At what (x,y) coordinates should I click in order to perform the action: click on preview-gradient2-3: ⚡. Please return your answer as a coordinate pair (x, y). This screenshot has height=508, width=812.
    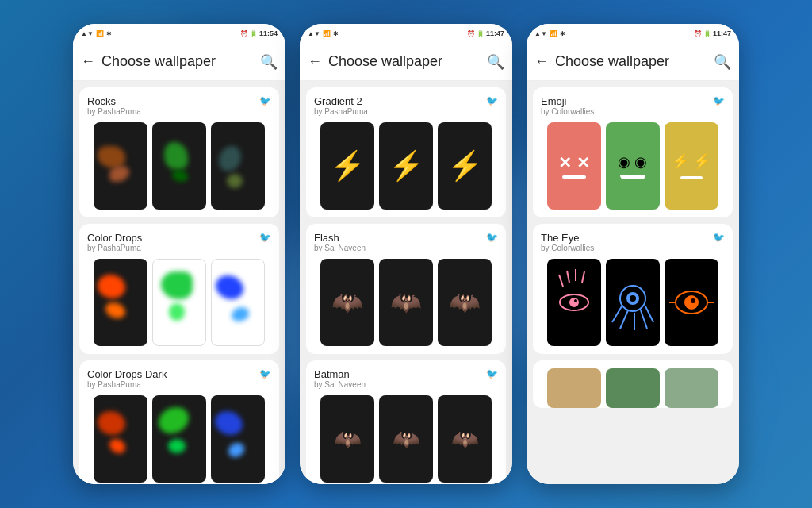
    Looking at the image, I should click on (465, 166).